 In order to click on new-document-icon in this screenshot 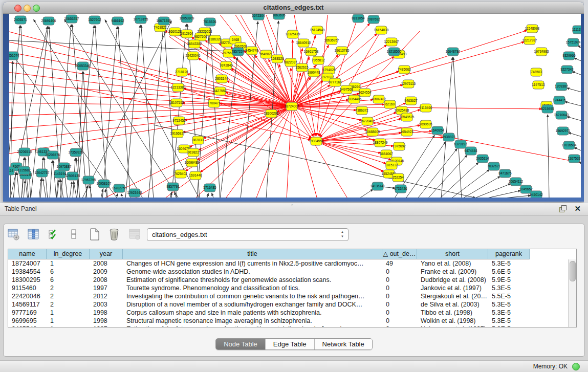, I will do `click(95, 234)`.